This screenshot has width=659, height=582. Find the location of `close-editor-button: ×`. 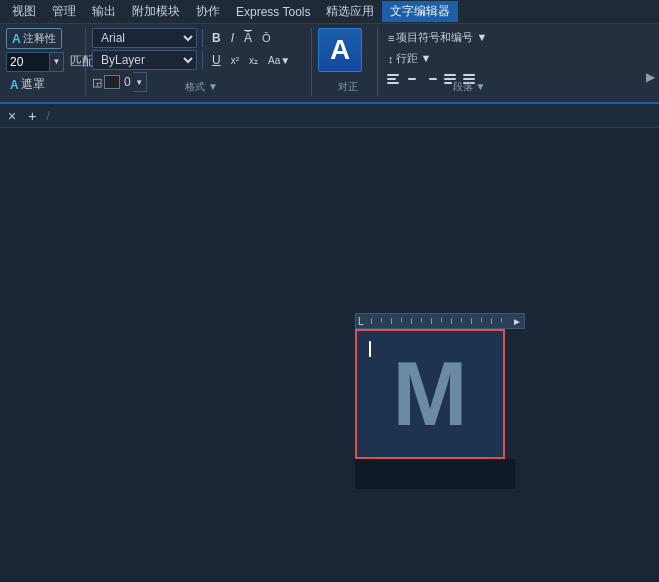

close-editor-button: × is located at coordinates (12, 116).